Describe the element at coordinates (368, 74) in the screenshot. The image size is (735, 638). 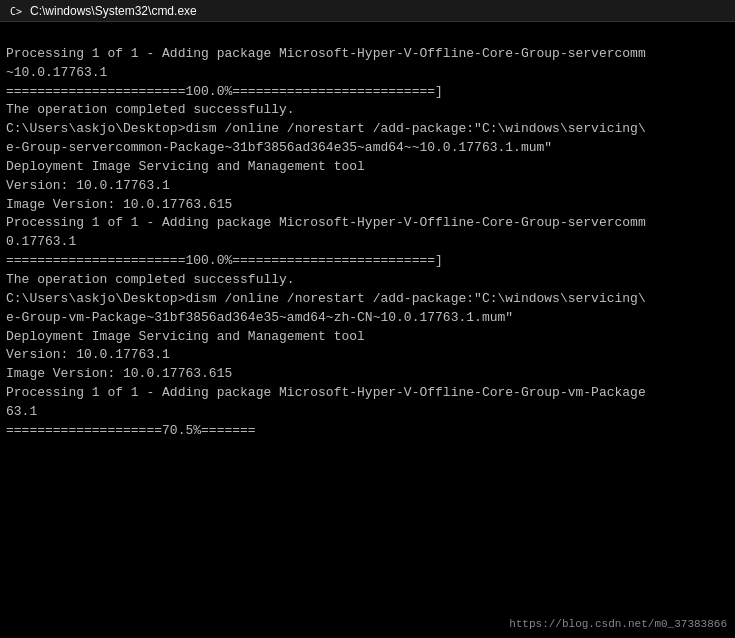
I see `terminal-line: ~10.0.17763.1` at that location.